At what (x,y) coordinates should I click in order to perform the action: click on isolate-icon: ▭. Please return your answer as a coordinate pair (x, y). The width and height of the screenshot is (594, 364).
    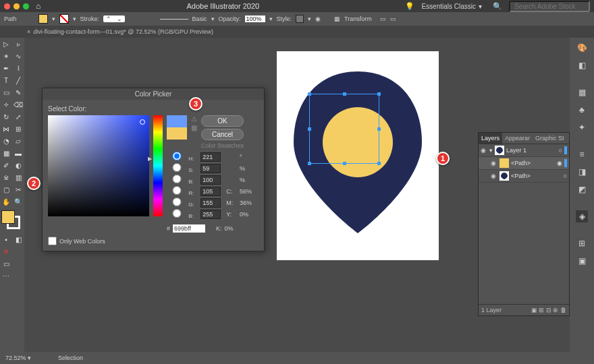
    Looking at the image, I should click on (383, 19).